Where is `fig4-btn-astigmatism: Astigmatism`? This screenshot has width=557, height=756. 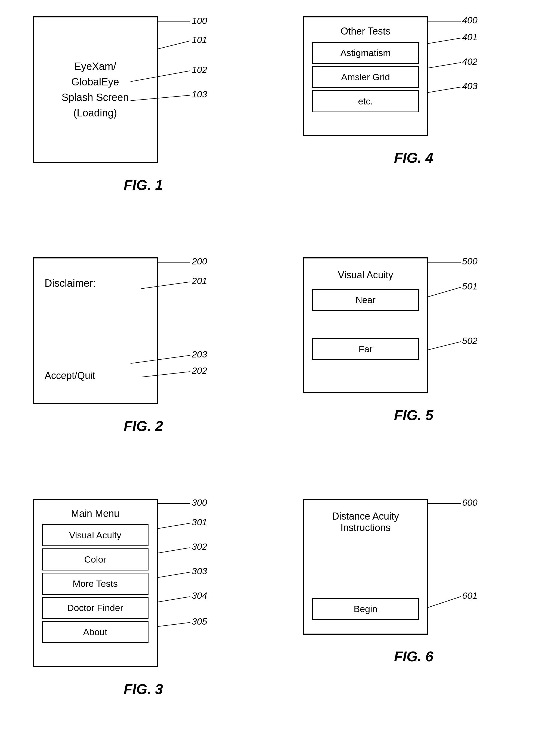
fig4-btn-astigmatism: Astigmatism is located at coordinates (365, 53).